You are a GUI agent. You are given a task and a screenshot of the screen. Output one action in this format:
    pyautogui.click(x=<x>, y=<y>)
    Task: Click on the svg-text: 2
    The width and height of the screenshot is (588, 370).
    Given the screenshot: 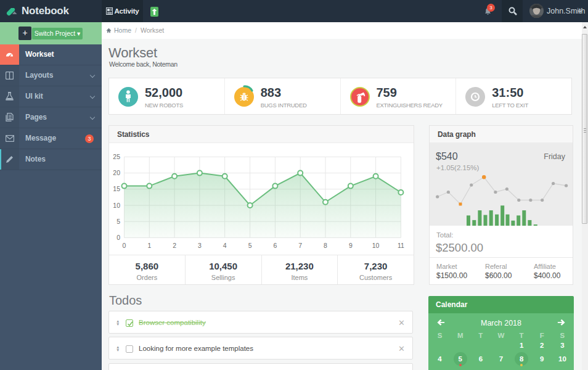 What is the action you would take?
    pyautogui.click(x=174, y=245)
    